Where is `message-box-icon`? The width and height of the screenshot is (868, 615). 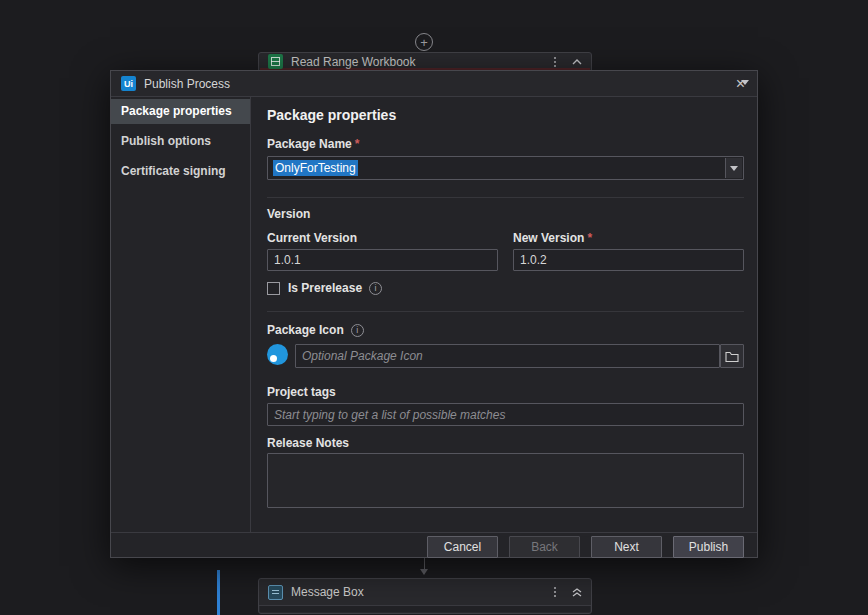
message-box-icon is located at coordinates (276, 592).